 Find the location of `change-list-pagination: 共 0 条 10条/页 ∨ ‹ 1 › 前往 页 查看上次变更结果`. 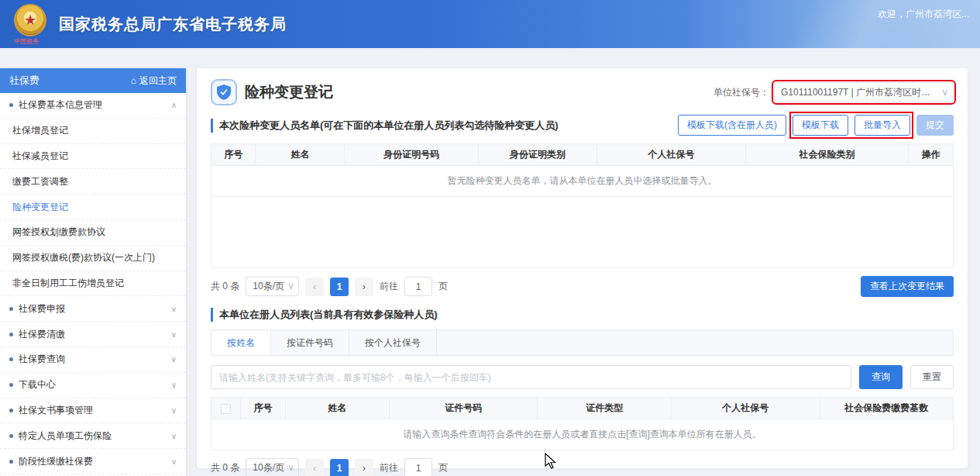

change-list-pagination: 共 0 条 10条/页 ∨ ‹ 1 › 前往 页 查看上次变更结果 is located at coordinates (583, 287).